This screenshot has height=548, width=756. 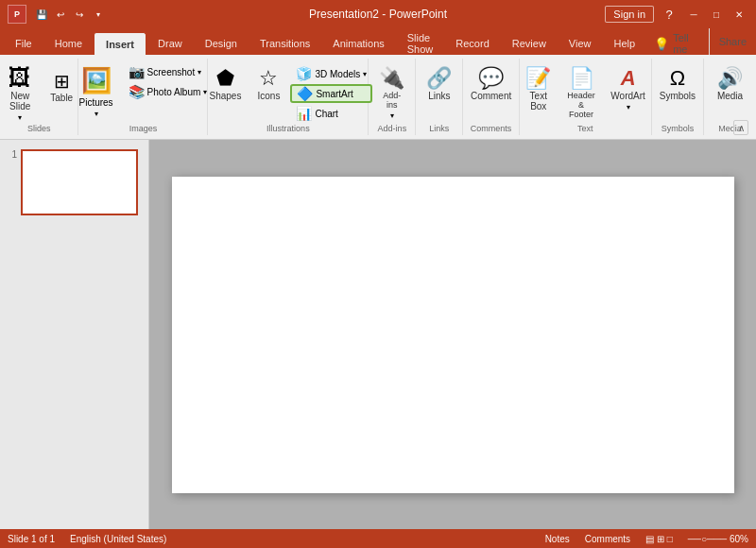 What do you see at coordinates (168, 92) in the screenshot?
I see `photo-album-button: 📚 Photo Album ▾` at bounding box center [168, 92].